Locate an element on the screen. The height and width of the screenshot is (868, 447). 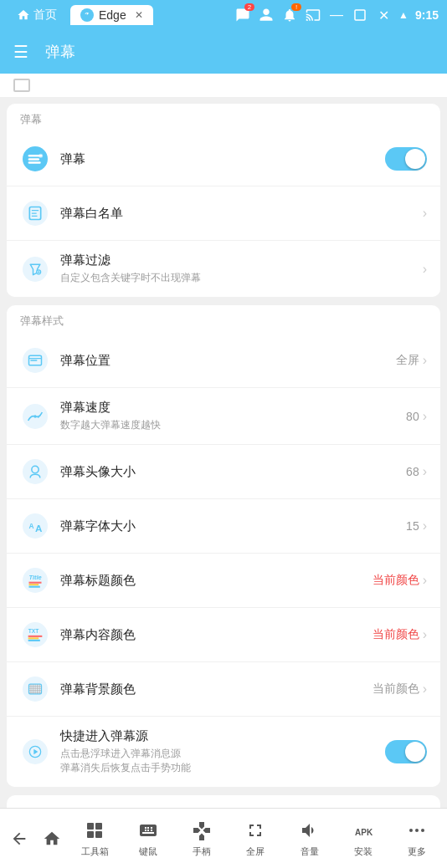
home-icon is located at coordinates (52, 839).